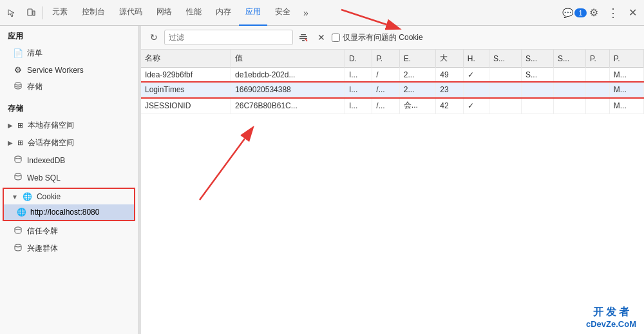 The height and width of the screenshot is (334, 644). I want to click on more-options-icon: ⋮, so click(613, 13).